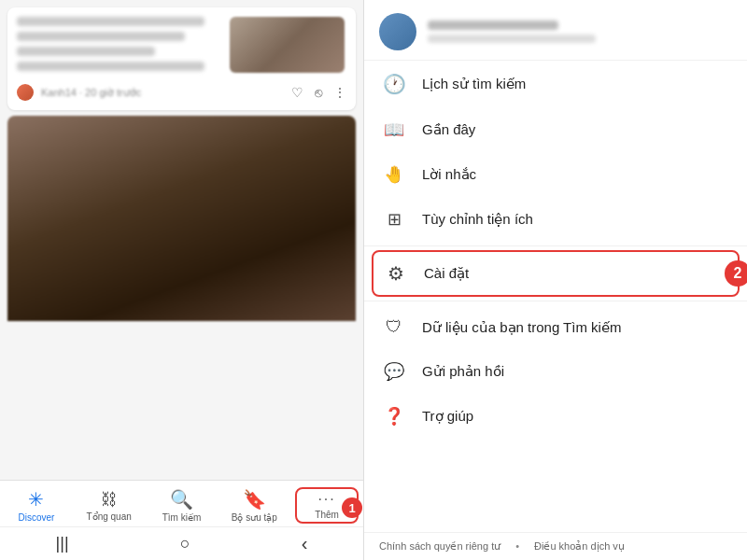 This screenshot has height=560, width=747. What do you see at coordinates (556, 175) in the screenshot?
I see `menu-item-loinhac: 🤚 Lời nhắc` at bounding box center [556, 175].